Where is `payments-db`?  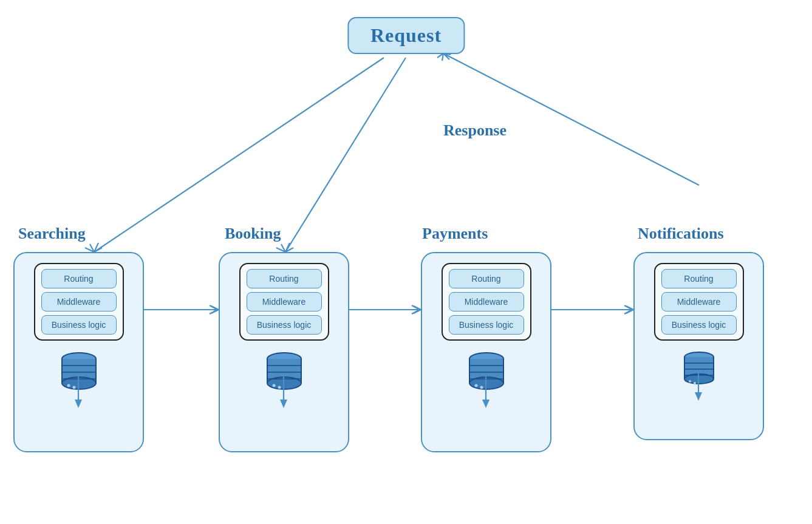 payments-db is located at coordinates (486, 371).